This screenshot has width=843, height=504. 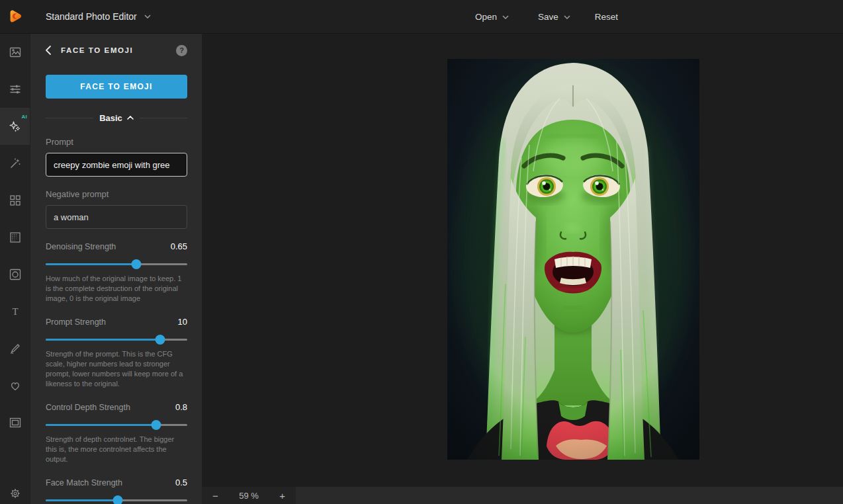 What do you see at coordinates (88, 407) in the screenshot?
I see `control-depth-strength-label: Control Depth Strength` at bounding box center [88, 407].